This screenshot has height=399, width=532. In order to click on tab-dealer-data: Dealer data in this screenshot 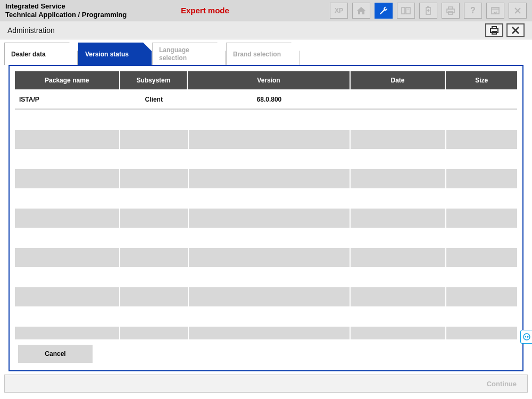, I will do `click(41, 54)`.